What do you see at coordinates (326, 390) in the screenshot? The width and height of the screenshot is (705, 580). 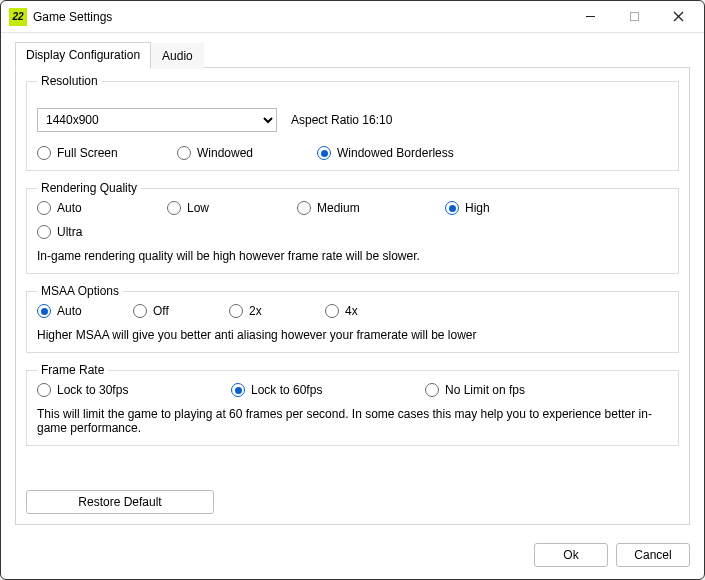 I see `radio-fr-lock60: Lock to 60fps` at bounding box center [326, 390].